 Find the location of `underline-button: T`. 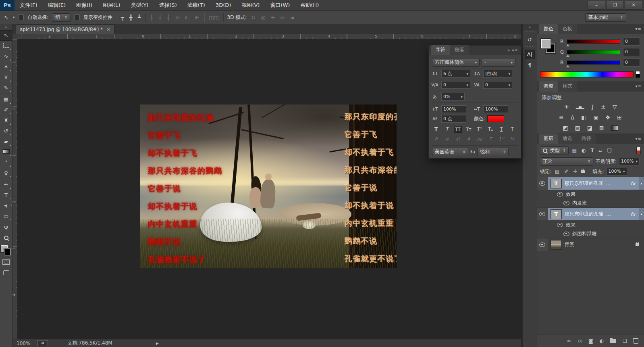

underline-button: T is located at coordinates (501, 129).